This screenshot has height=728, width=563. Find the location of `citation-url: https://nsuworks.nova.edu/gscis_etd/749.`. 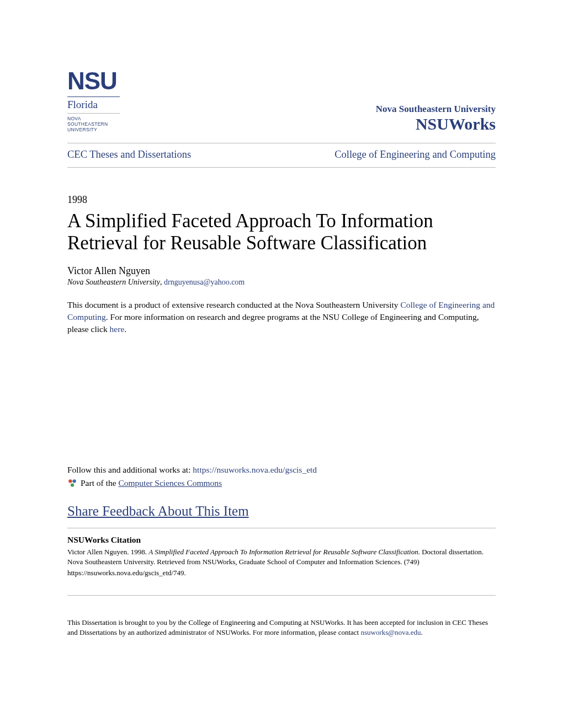

citation-url: https://nsuworks.nova.edu/gscis_etd/749. is located at coordinates (282, 573).